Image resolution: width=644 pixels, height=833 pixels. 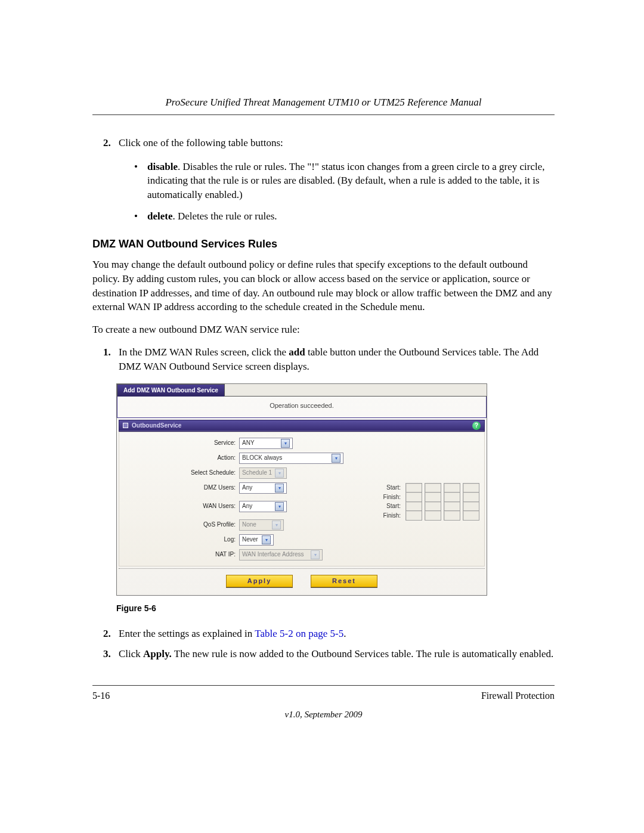 I want to click on t: In the DMZ WAN Rules screen, click the, so click(x=204, y=352).